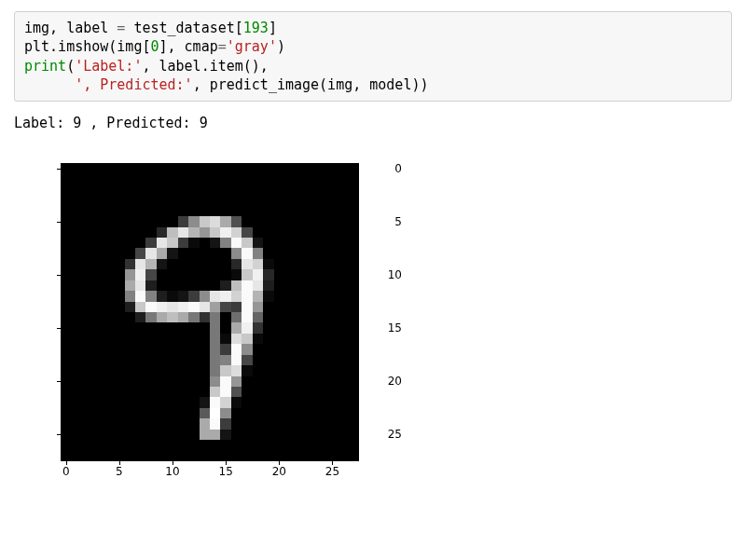 The height and width of the screenshot is (560, 746). I want to click on code-op: =, so click(222, 47).